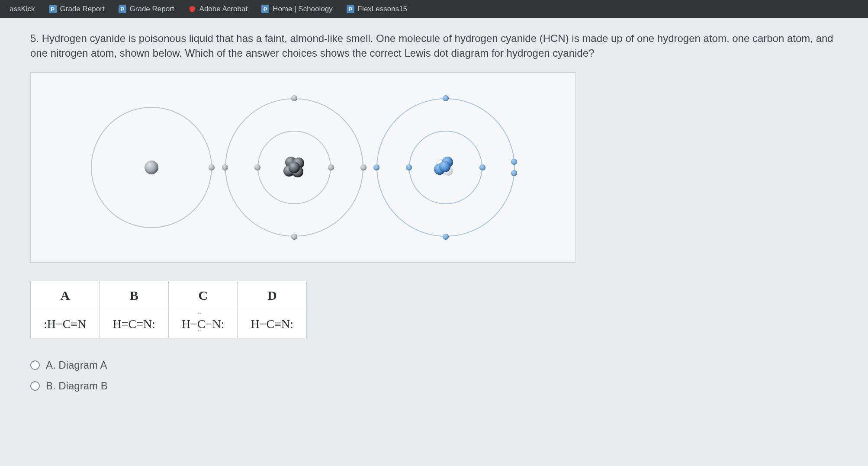  Describe the element at coordinates (434, 386) in the screenshot. I see `choice-b: B. Diagram B` at that location.